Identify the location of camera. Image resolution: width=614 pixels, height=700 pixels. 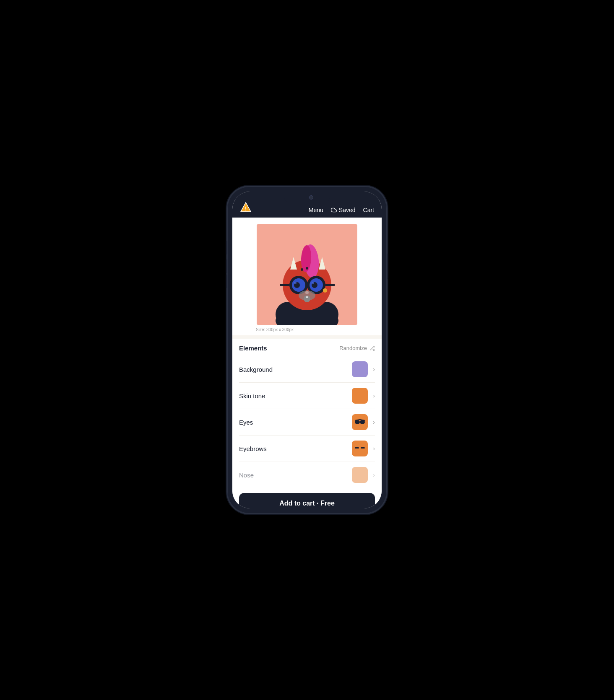
(311, 197).